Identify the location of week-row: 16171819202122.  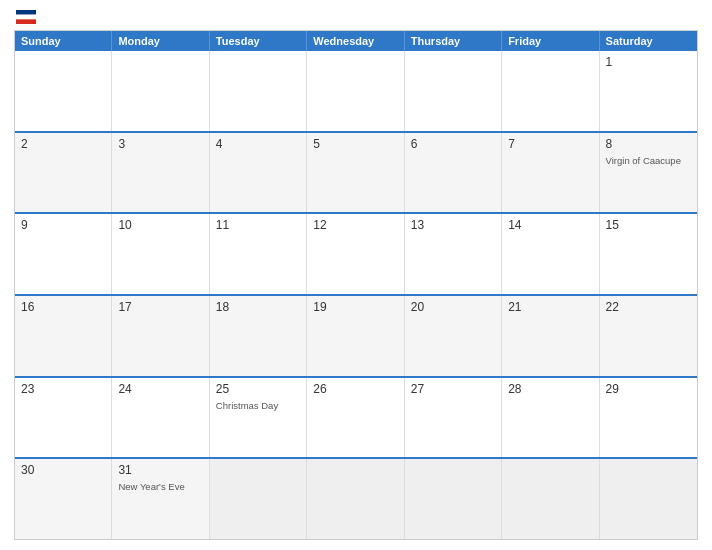
(356, 335).